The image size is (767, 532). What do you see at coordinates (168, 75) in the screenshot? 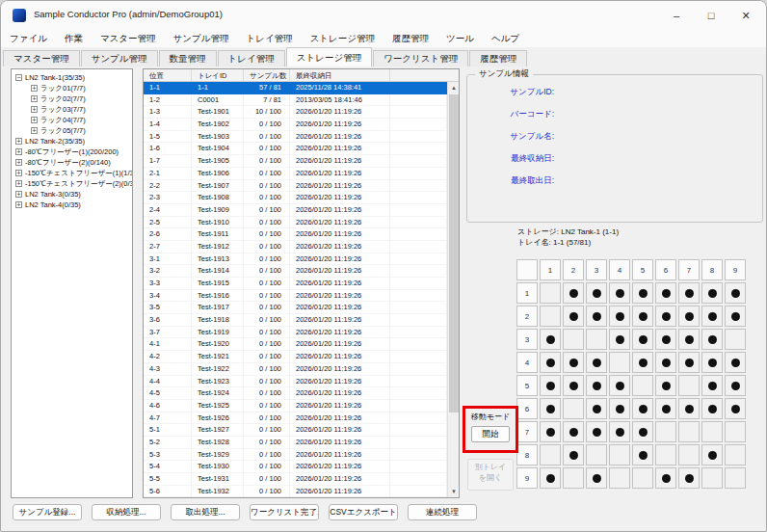
I see `column-header: 位置` at bounding box center [168, 75].